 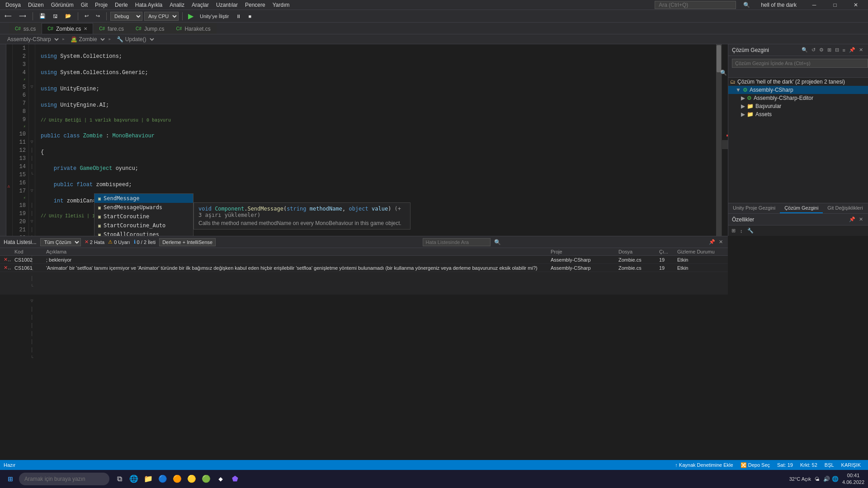 I want to click on se-search-btn: 🔍, so click(x=805, y=50).